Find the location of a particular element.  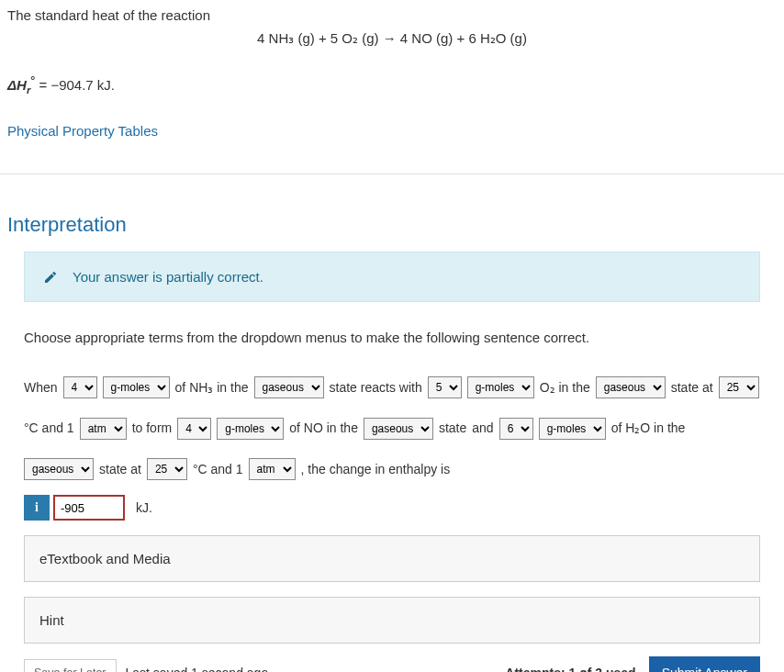

text-degc-1: °C and 1 is located at coordinates (50, 428).